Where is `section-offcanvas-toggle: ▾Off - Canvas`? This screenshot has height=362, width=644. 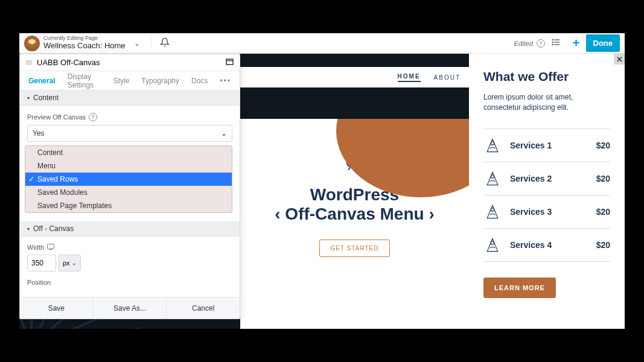 section-offcanvas-toggle: ▾Off - Canvas is located at coordinates (130, 229).